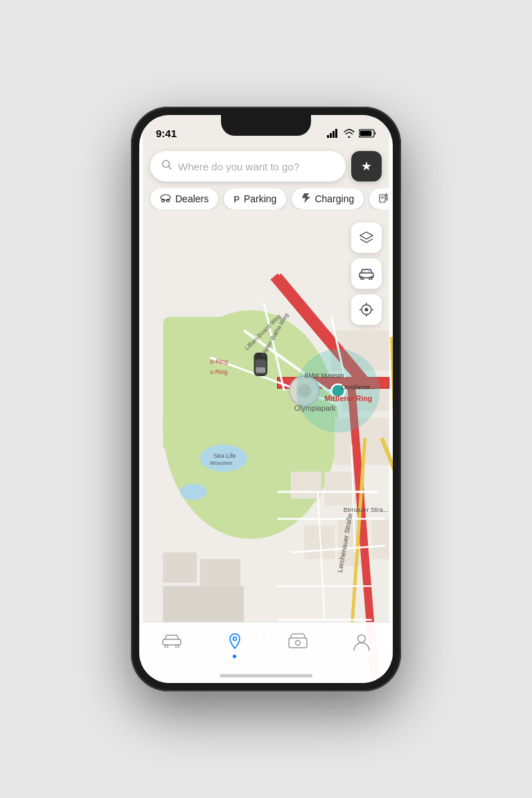  Describe the element at coordinates (392, 199) in the screenshot. I see `fuel-label: Fuel` at that location.